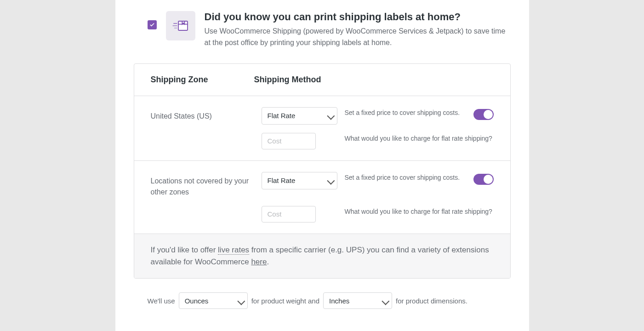 Image resolution: width=644 pixels, height=331 pixels. I want to click on print-labels-checkbox, so click(152, 25).